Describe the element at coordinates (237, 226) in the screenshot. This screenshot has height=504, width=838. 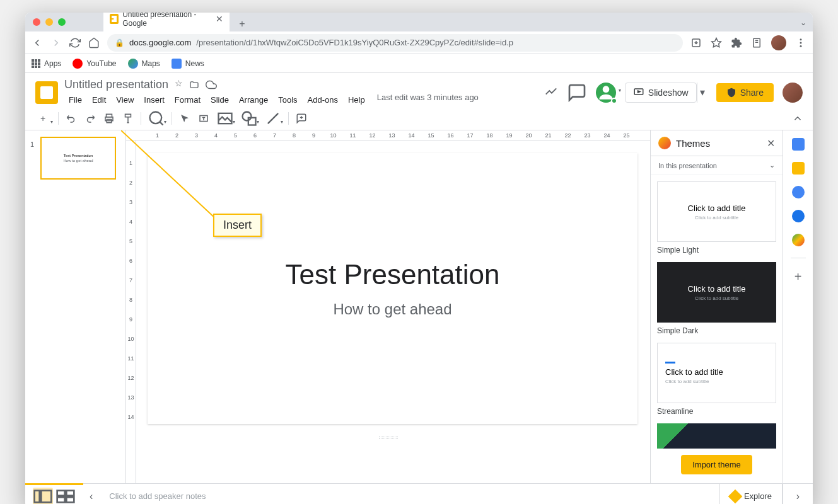
I see `callout-label: Insert` at that location.